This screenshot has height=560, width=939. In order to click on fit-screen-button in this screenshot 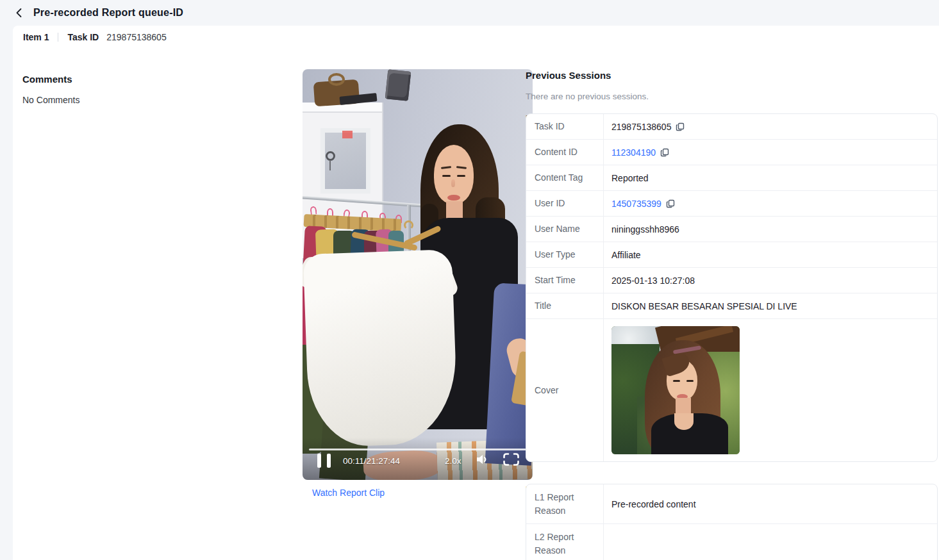, I will do `click(511, 461)`.